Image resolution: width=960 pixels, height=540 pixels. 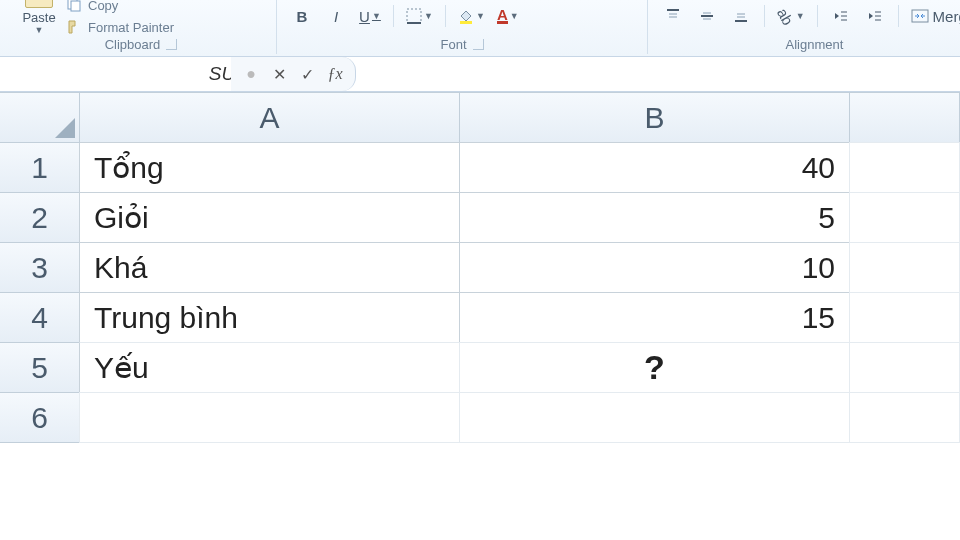 I want to click on select-all-corner, so click(x=40, y=118).